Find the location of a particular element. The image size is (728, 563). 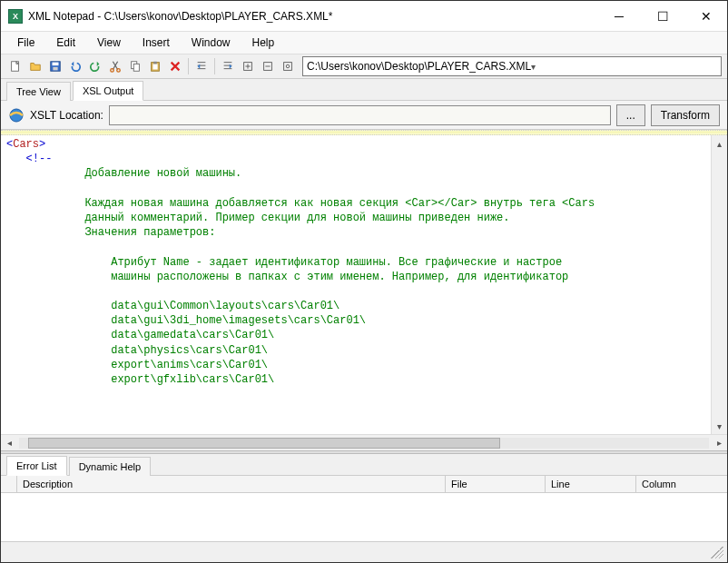

menu-view: View is located at coordinates (109, 43).